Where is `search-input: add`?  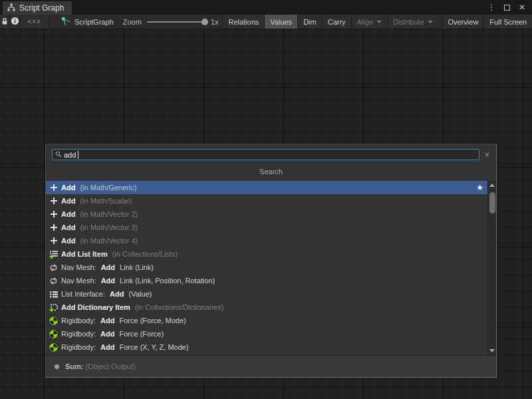 search-input: add is located at coordinates (266, 154).